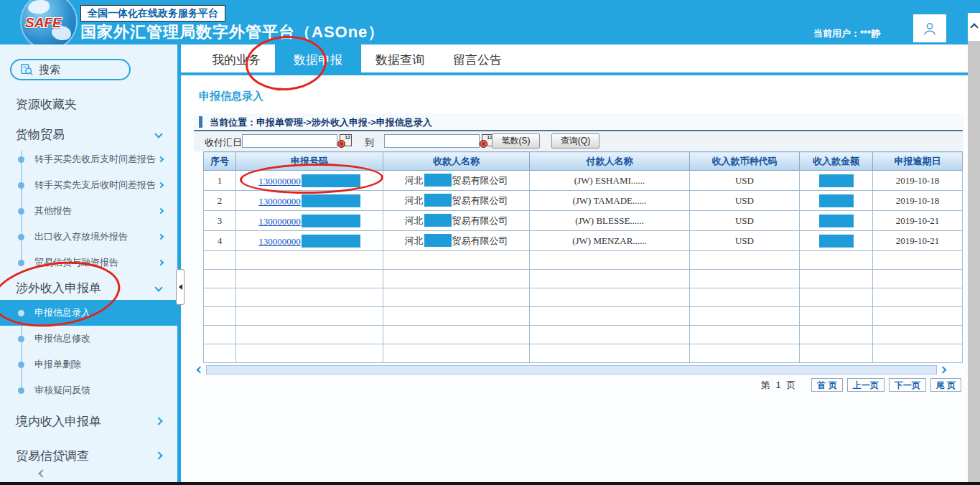 This screenshot has width=980, height=485. Describe the element at coordinates (290, 141) in the screenshot. I see `date-from-input` at that location.